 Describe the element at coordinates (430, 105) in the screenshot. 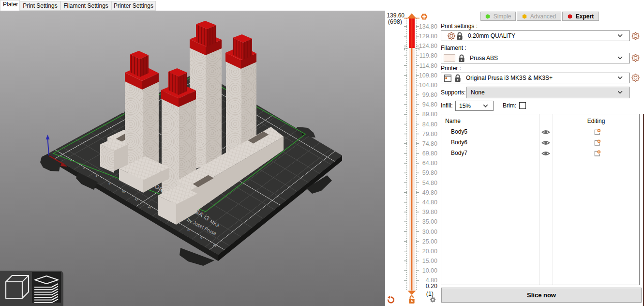

I see `svg-text: 94.80` at that location.